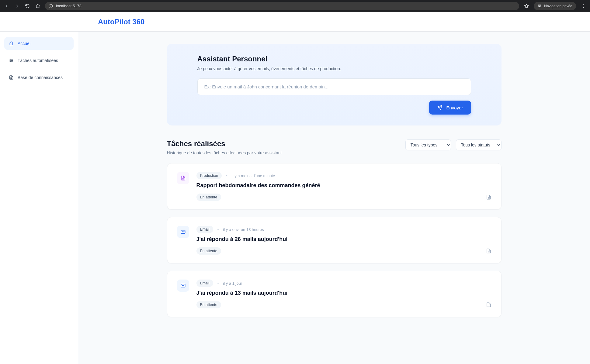 The height and width of the screenshot is (364, 590). What do you see at coordinates (334, 59) in the screenshot?
I see `assistant-title: Assistant Personnel` at bounding box center [334, 59].